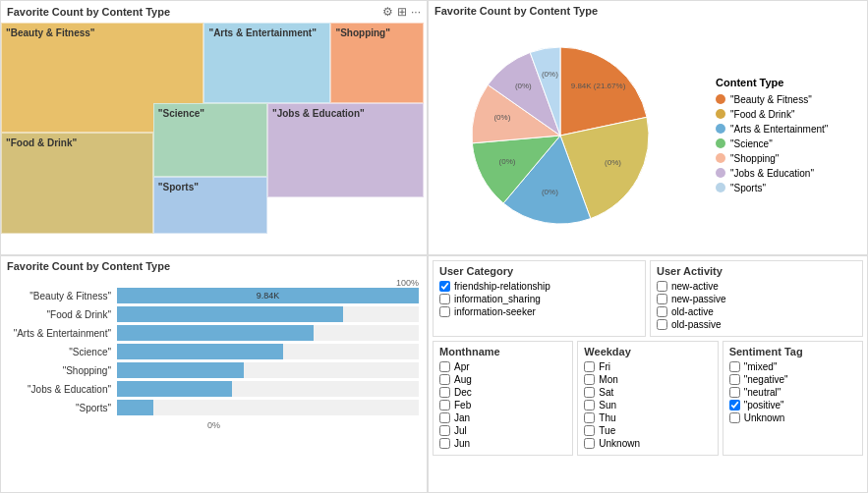 The width and height of the screenshot is (868, 493). Describe the element at coordinates (63, 409) in the screenshot. I see `bar-row-label: "Sports"` at that location.